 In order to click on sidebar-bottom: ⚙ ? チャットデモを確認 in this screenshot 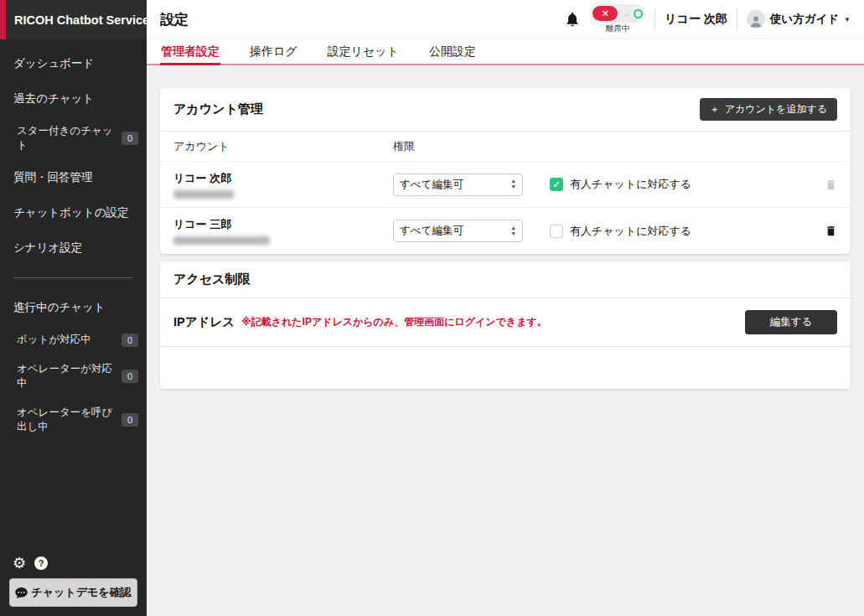, I will do `click(74, 582)`.